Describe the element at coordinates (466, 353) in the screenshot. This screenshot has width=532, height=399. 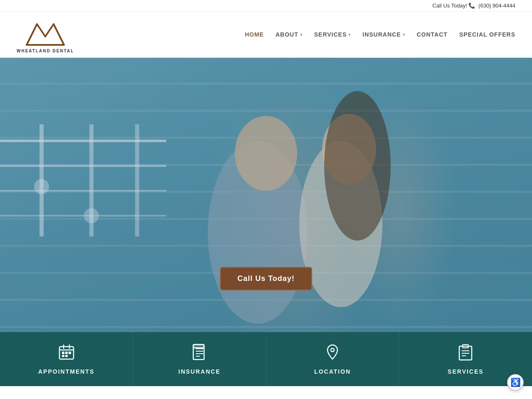
I see `clipboard-icon` at that location.